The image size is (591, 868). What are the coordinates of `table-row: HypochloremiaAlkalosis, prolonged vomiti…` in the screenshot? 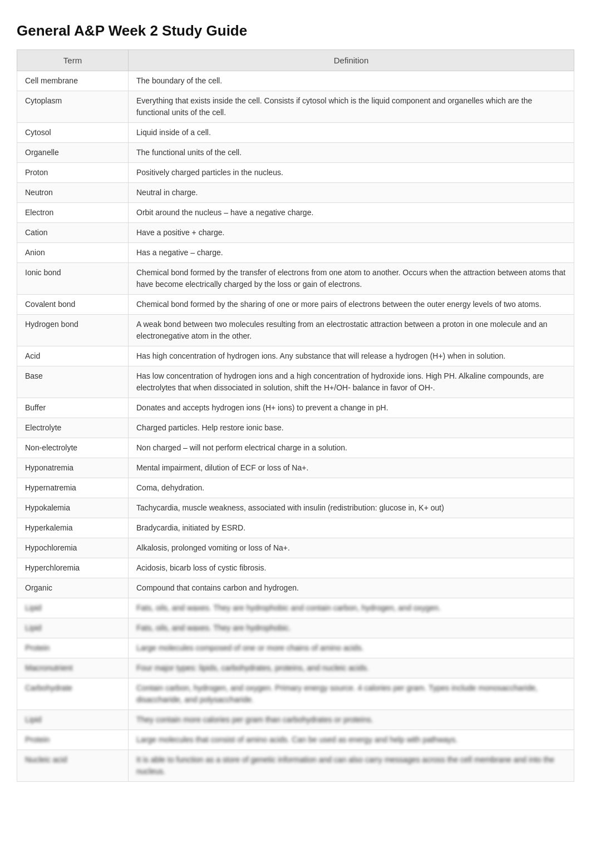 It's located at (296, 548).